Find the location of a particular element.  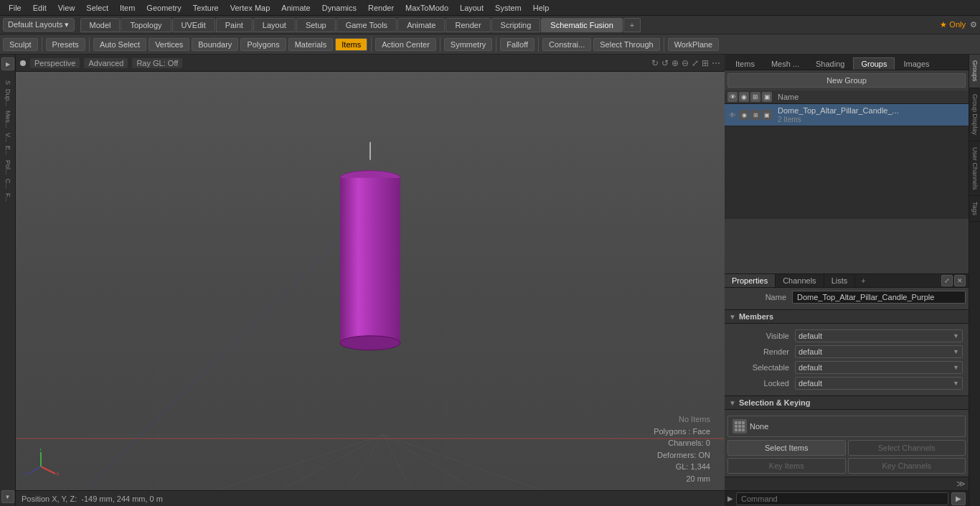

menu-maxtomodo: MaxToModo is located at coordinates (427, 8).